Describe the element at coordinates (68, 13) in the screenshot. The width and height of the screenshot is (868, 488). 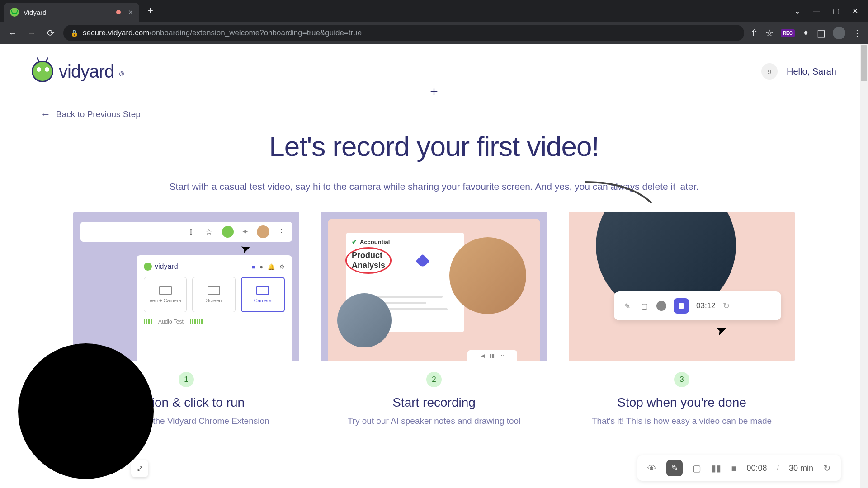
I see `tab-title: Vidyard` at that location.